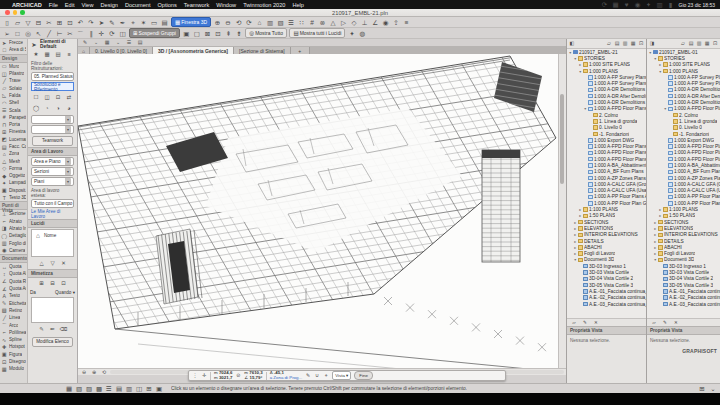  Describe the element at coordinates (52, 224) in the screenshot. I see `layers-section-header: Lucidi` at that location.